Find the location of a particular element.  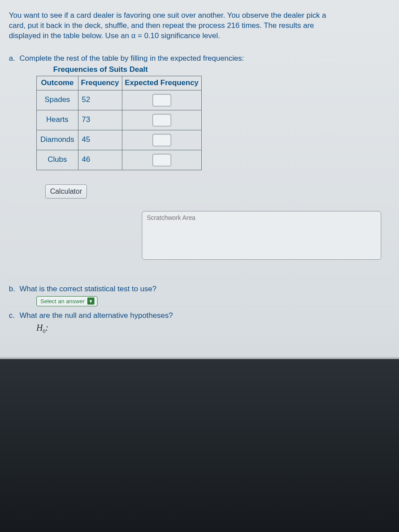

calculator-button: Calculator is located at coordinates (66, 192).